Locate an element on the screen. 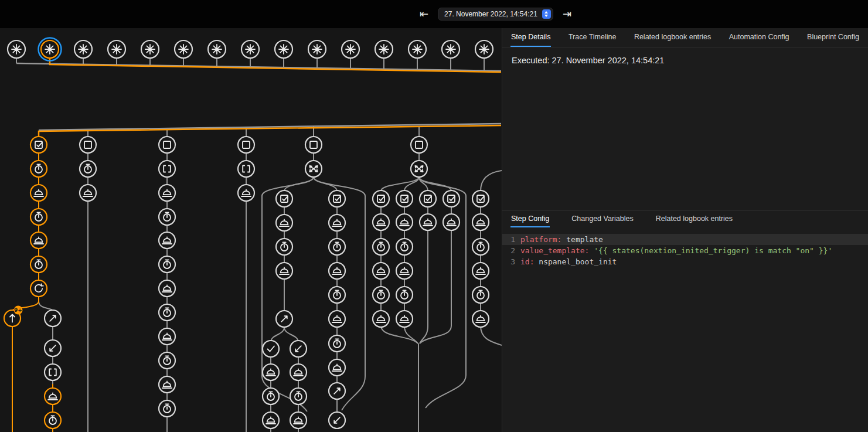  code-line: 3id: nspanel_boot_init is located at coordinates (685, 261).